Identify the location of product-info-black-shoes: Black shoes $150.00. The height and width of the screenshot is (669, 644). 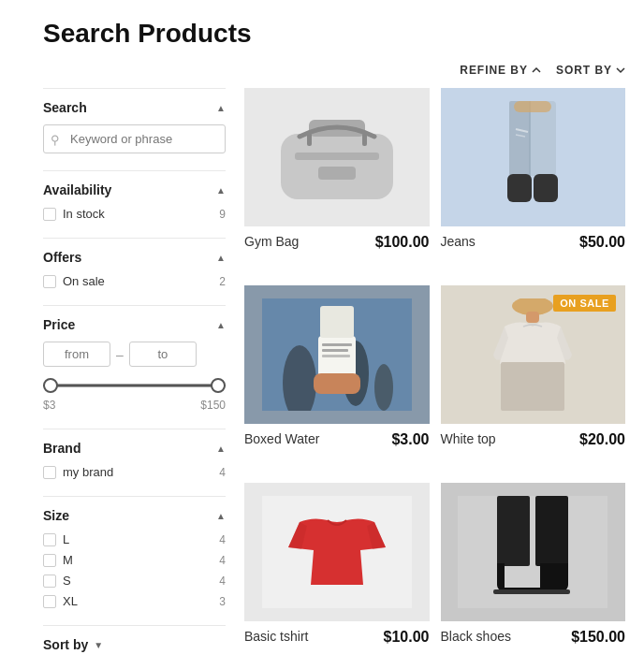
(534, 637).